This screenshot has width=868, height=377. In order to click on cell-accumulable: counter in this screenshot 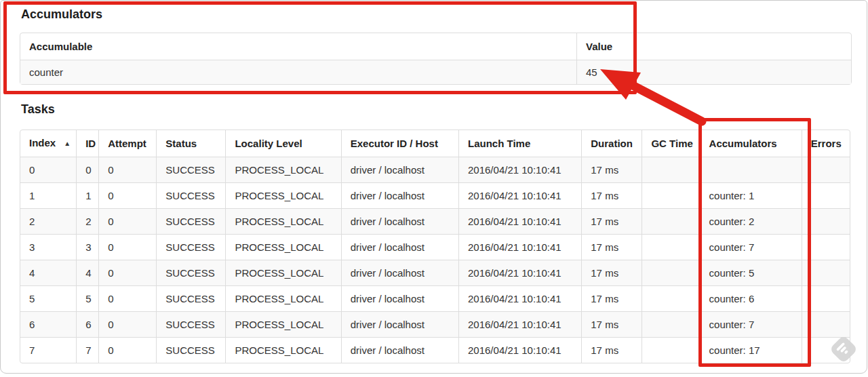, I will do `click(298, 72)`.